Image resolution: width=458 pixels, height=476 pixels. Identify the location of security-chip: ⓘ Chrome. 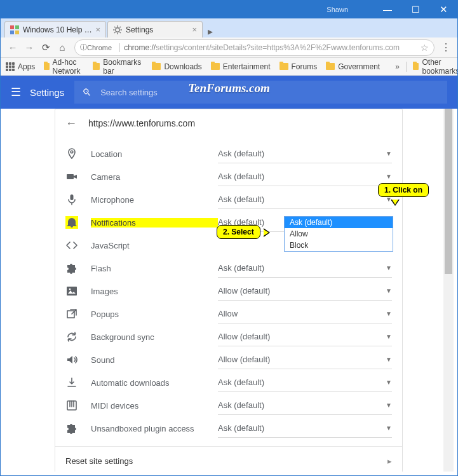
(96, 47).